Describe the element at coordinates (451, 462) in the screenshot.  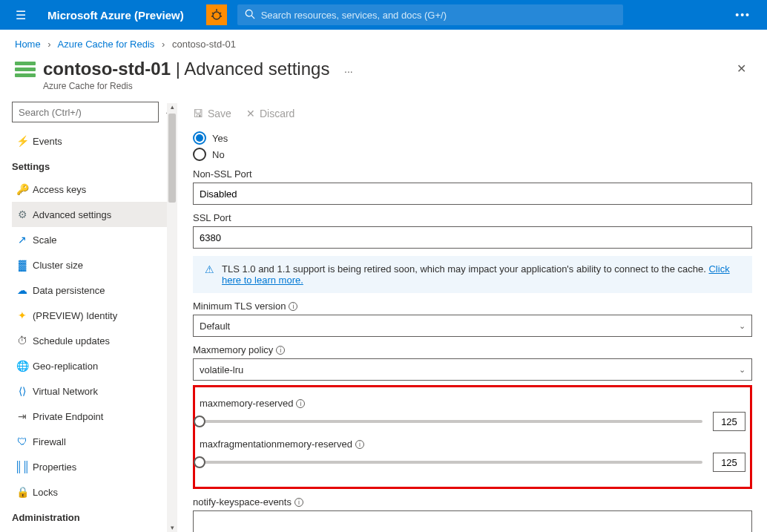
I see `maxfrag-reserved-slider` at that location.